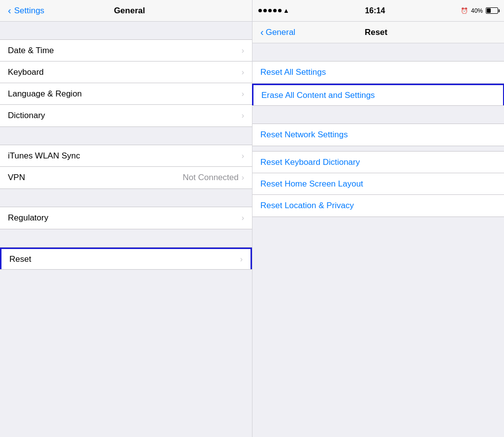  I want to click on reset-keyboard-dictionary-label: Reset Keyboard Dictionary, so click(310, 162).